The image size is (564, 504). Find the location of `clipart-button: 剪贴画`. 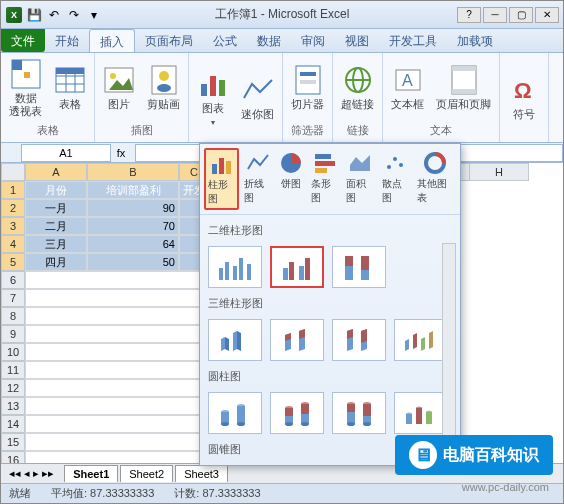

clipart-button: 剪贴画 is located at coordinates (164, 88).